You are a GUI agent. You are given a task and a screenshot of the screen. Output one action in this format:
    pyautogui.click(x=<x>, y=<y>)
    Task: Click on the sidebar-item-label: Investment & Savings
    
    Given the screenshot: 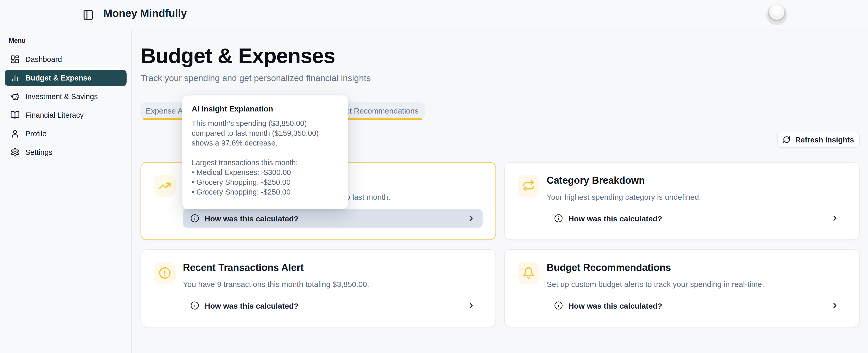 What is the action you would take?
    pyautogui.click(x=62, y=97)
    